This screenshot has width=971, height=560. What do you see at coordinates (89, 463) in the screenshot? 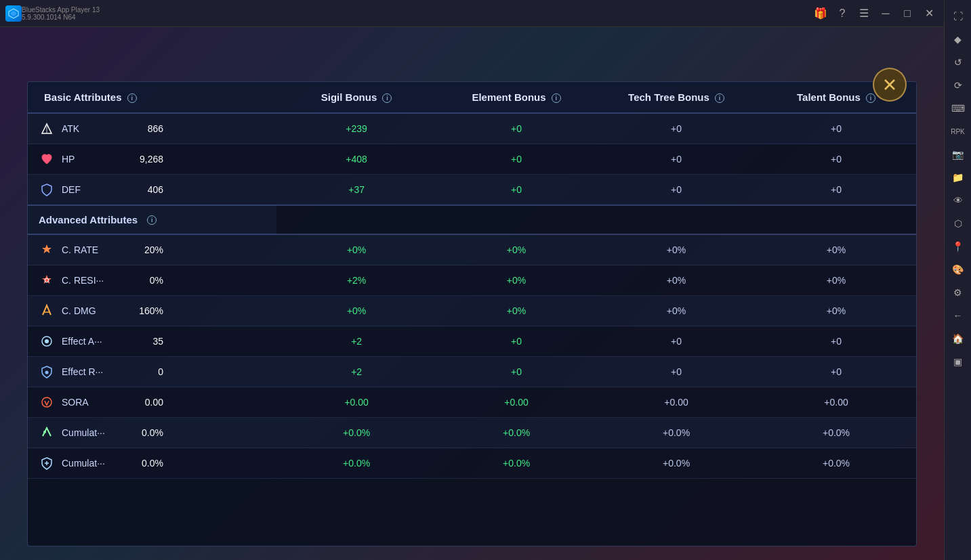
I see `attr-name: Cumulat···` at bounding box center [89, 463].